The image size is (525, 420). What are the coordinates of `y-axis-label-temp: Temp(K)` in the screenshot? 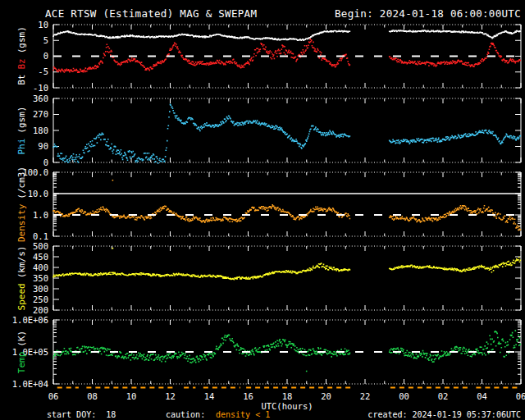 It's located at (21, 352).